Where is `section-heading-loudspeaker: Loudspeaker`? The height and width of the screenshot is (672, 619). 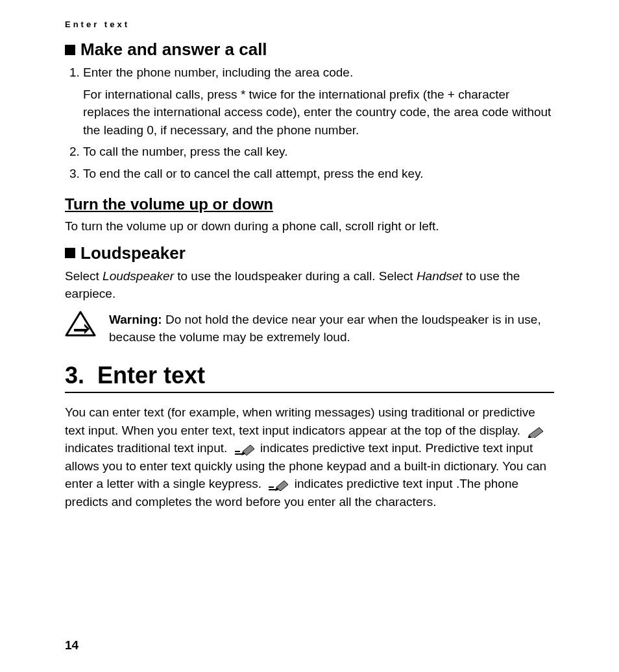
section-heading-loudspeaker: Loudspeaker is located at coordinates (310, 253).